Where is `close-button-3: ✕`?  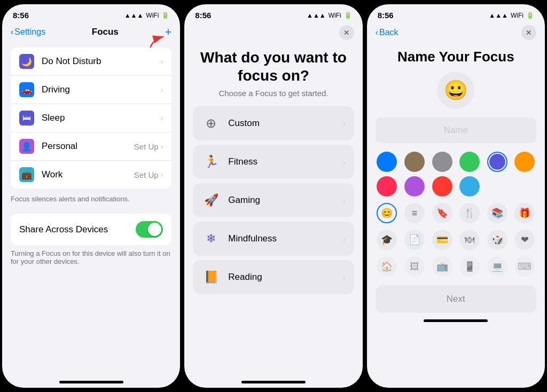
close-button-3: ✕ is located at coordinates (529, 33).